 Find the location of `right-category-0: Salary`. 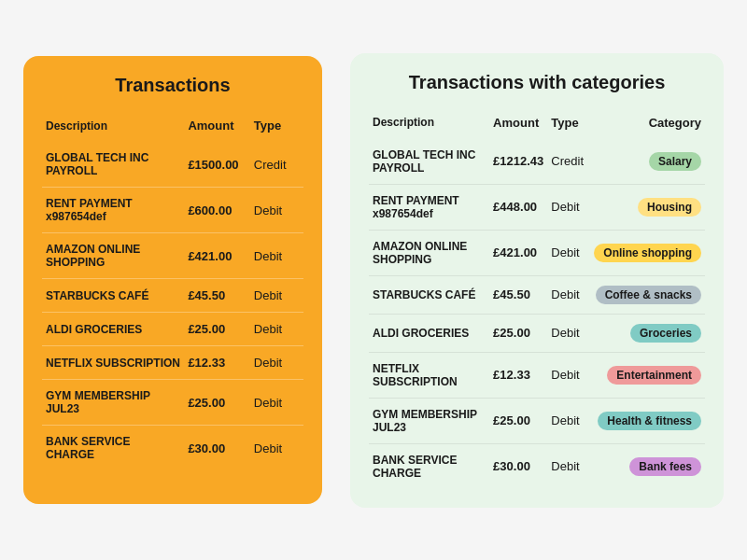

right-category-0: Salary is located at coordinates (648, 162).